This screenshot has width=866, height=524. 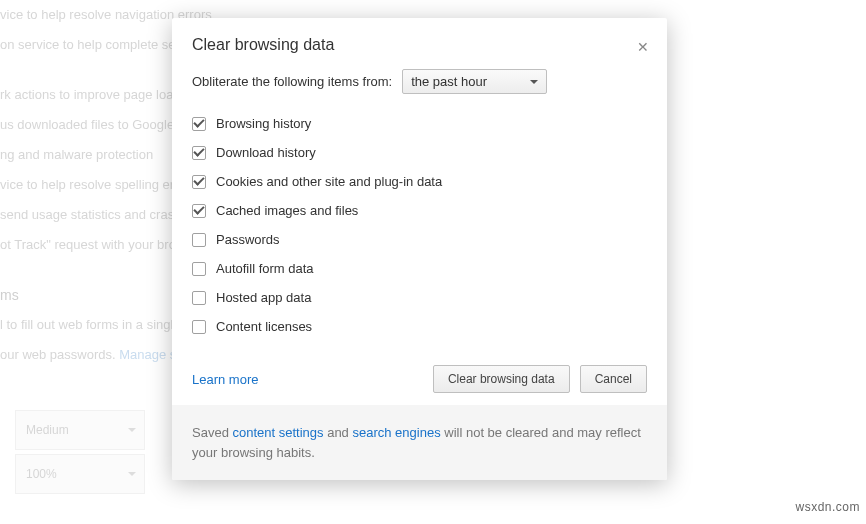 What do you see at coordinates (420, 268) in the screenshot?
I see `checkbox-row: Autofill form data` at bounding box center [420, 268].